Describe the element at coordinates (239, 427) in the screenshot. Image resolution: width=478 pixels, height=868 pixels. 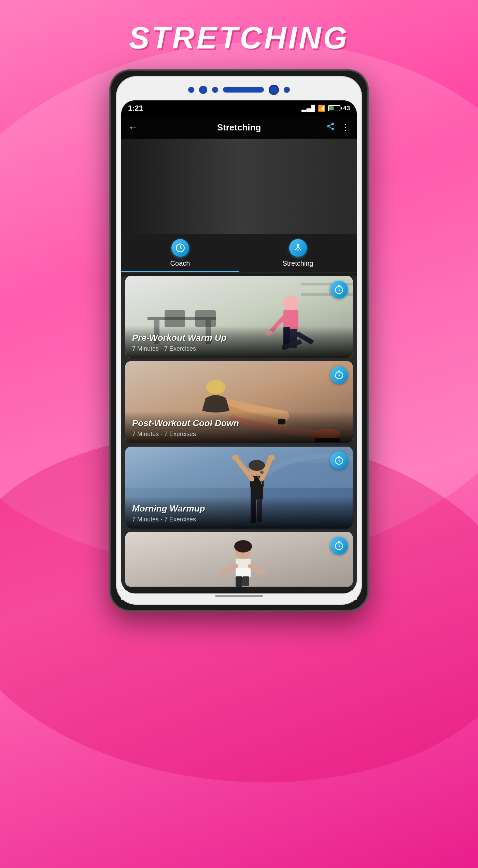
I see `card-2-overlay: Post-Workout Cool Down 7 Minutes - 7 Exe…` at that location.